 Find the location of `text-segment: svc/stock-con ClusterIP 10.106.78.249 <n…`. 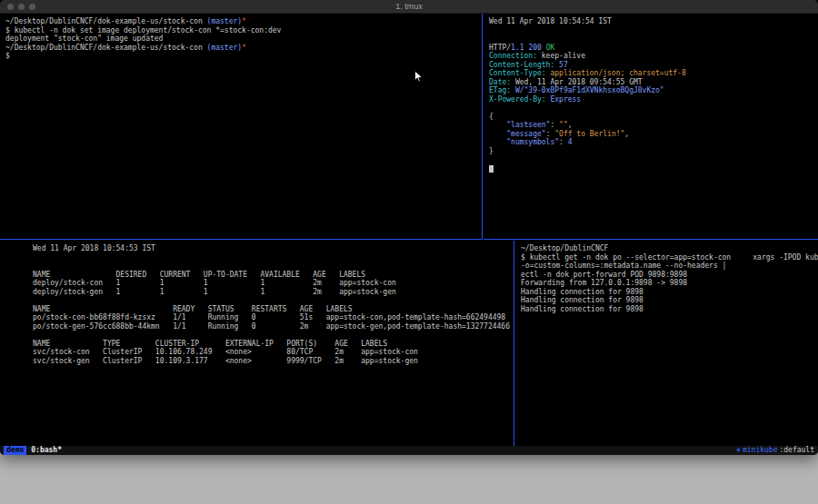

text-segment: svc/stock-con ClusterIP 10.106.78.249 <n… is located at coordinates (225, 352).